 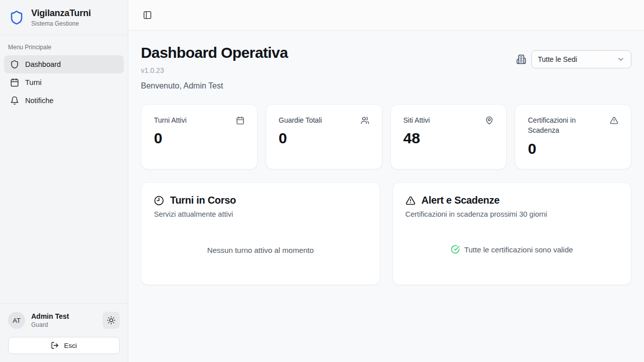 What do you see at coordinates (365, 121) in the screenshot?
I see `users-icon` at bounding box center [365, 121].